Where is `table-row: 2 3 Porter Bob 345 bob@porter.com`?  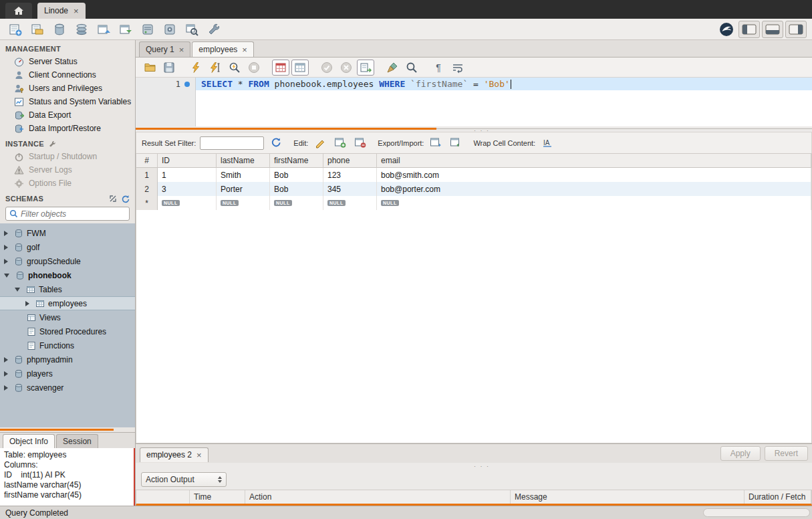
table-row: 2 3 Porter Bob 345 bob@porter.com is located at coordinates (474, 189).